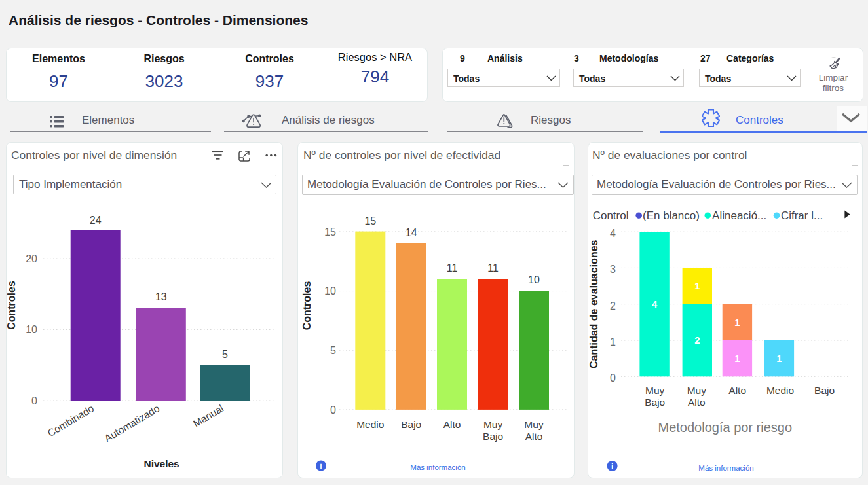 Image resolution: width=868 pixels, height=485 pixels. Describe the element at coordinates (595, 304) in the screenshot. I see `svg-text: Cantidad de evaluaciones` at that location.